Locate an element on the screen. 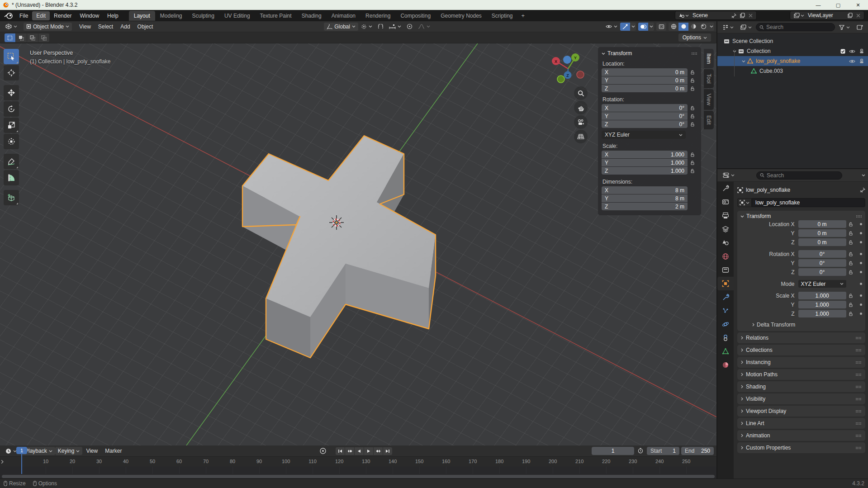 The width and height of the screenshot is (868, 488). mode-dropdown: Object Mode is located at coordinates (48, 27).